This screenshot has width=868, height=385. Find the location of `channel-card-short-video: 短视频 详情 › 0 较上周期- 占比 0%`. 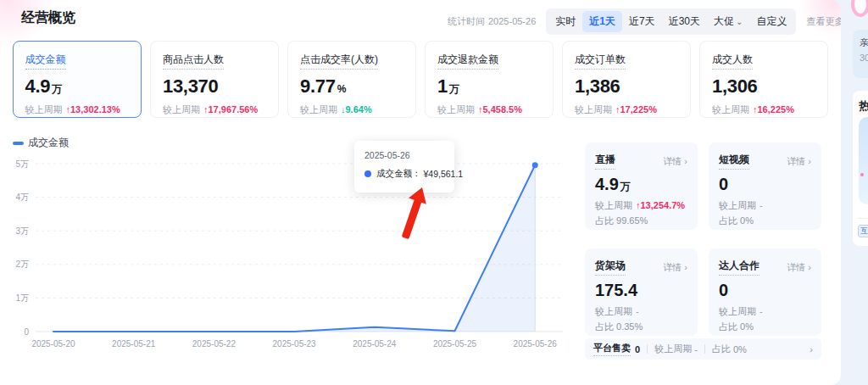

channel-card-short-video: 短视频 详情 › 0 较上周期- 占比 0% is located at coordinates (765, 187).